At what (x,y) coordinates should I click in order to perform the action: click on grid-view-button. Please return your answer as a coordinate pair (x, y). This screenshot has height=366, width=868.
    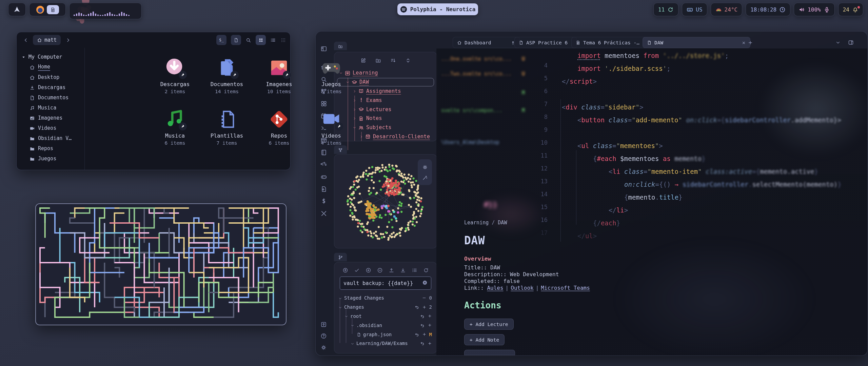
    Looking at the image, I should click on (261, 40).